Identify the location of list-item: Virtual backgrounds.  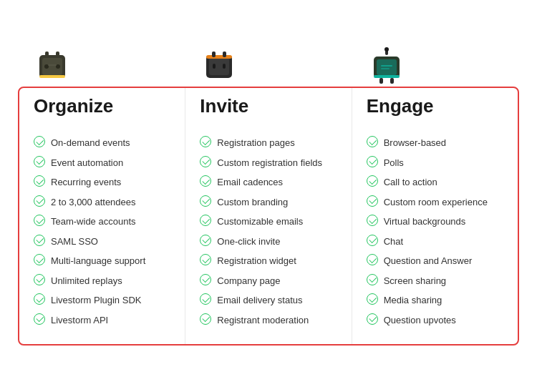
(435, 222).